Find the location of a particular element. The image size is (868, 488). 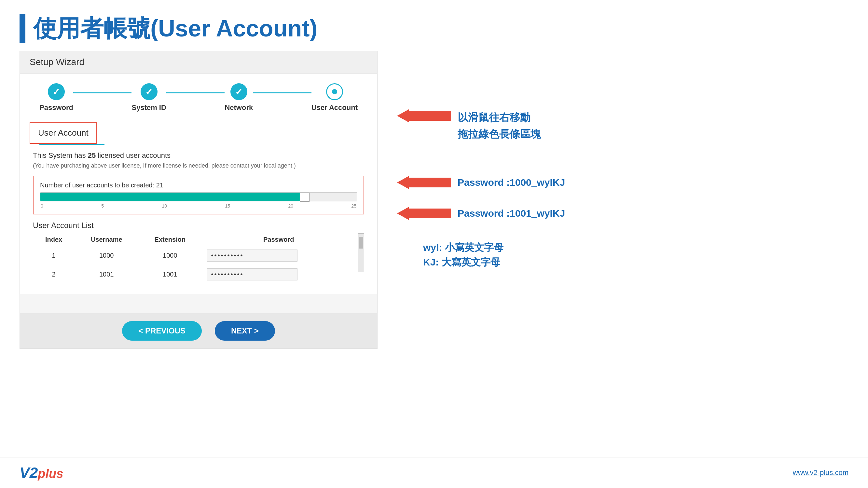

tick-0: 0 is located at coordinates (42, 206).